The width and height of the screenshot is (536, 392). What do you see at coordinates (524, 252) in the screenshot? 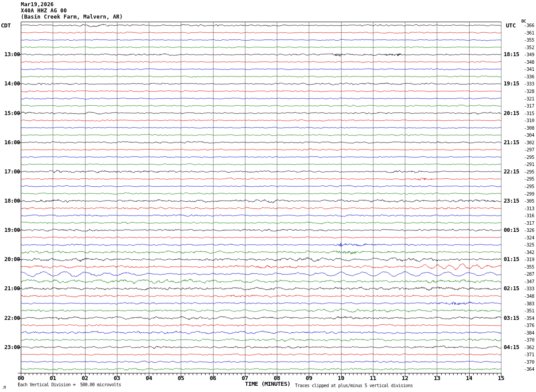
I see `dc-value-label: -342` at bounding box center [524, 252].